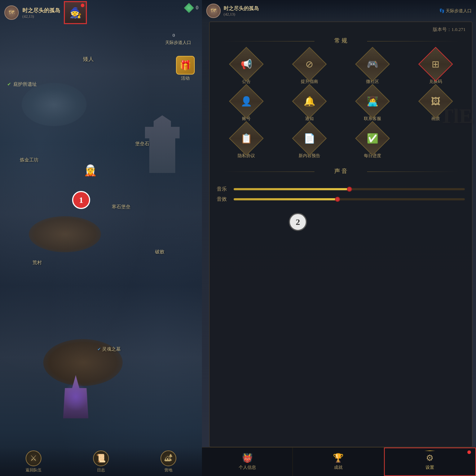  Describe the element at coordinates (309, 64) in the screenshot. I see `guide-diamond: ⊘` at that location.